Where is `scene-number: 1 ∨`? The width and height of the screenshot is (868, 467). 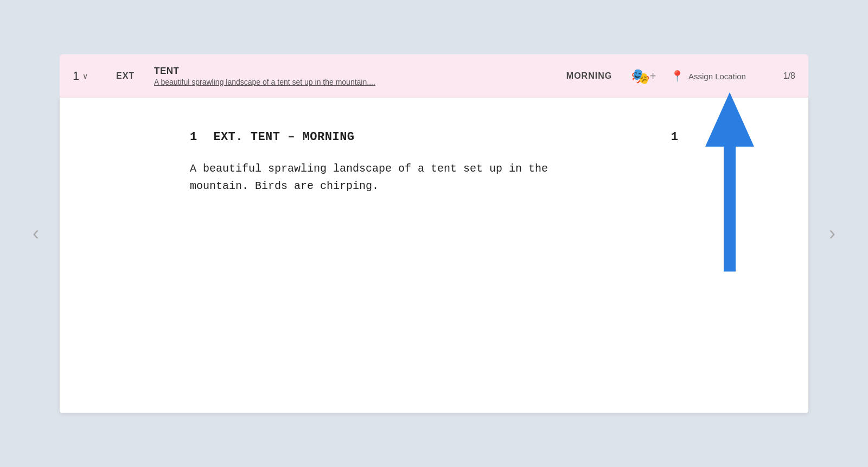 scene-number: 1 ∨ is located at coordinates (89, 76).